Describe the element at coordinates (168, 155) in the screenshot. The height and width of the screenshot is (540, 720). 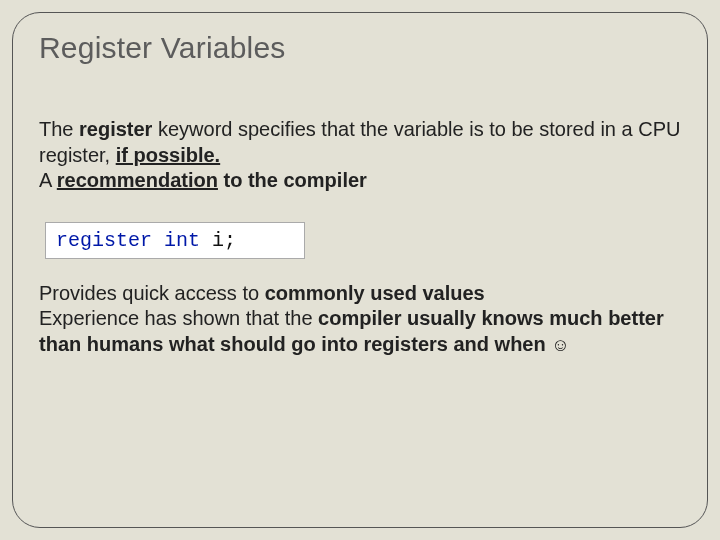
I see `p1-ifpossible-bold: if possible.` at that location.